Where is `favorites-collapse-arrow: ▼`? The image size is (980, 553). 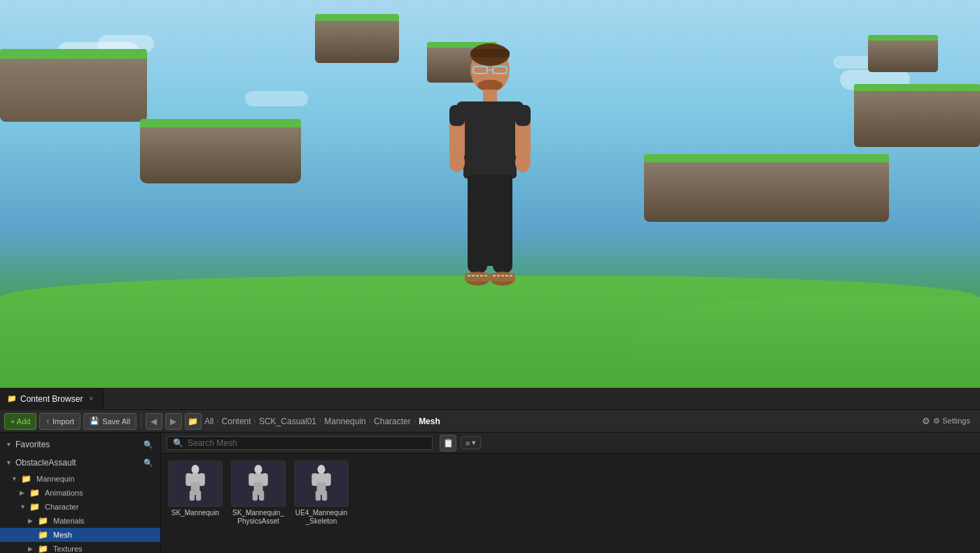
favorites-collapse-arrow: ▼ is located at coordinates (9, 444).